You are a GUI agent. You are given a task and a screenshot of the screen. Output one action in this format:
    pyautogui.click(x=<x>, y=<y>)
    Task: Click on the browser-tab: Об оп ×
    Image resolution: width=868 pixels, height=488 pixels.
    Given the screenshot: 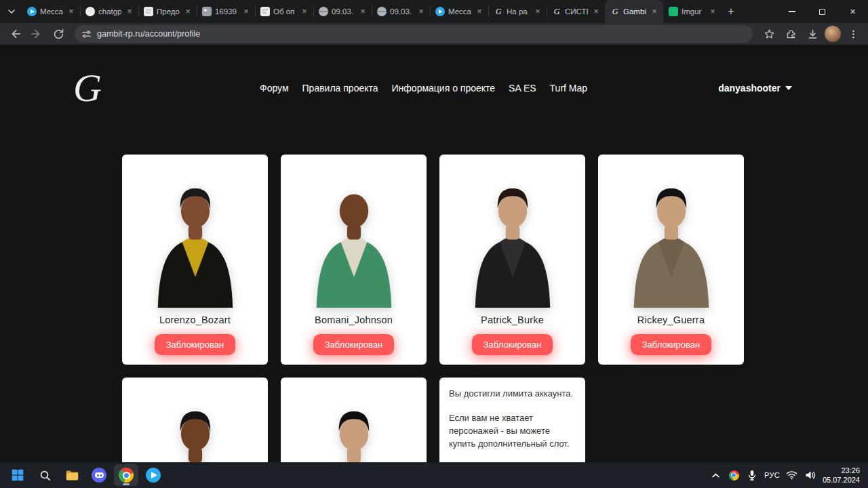 What is the action you would take?
    pyautogui.click(x=284, y=12)
    